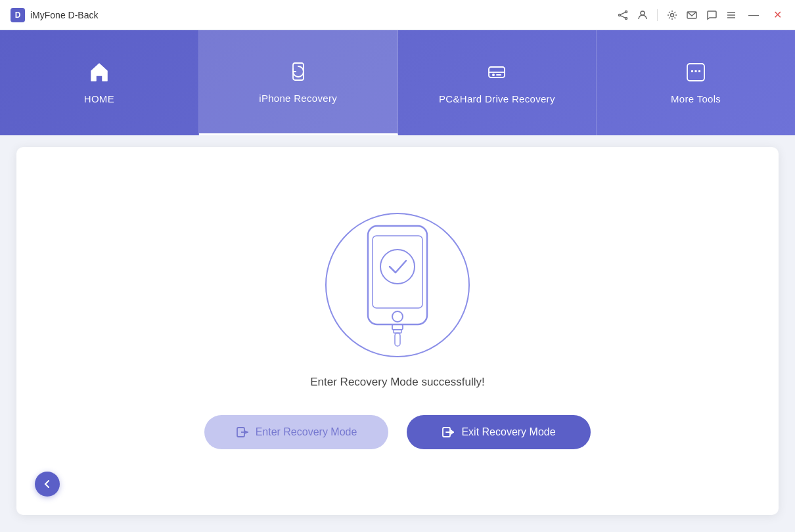 The width and height of the screenshot is (795, 532). I want to click on minimize-button: —, so click(754, 15).